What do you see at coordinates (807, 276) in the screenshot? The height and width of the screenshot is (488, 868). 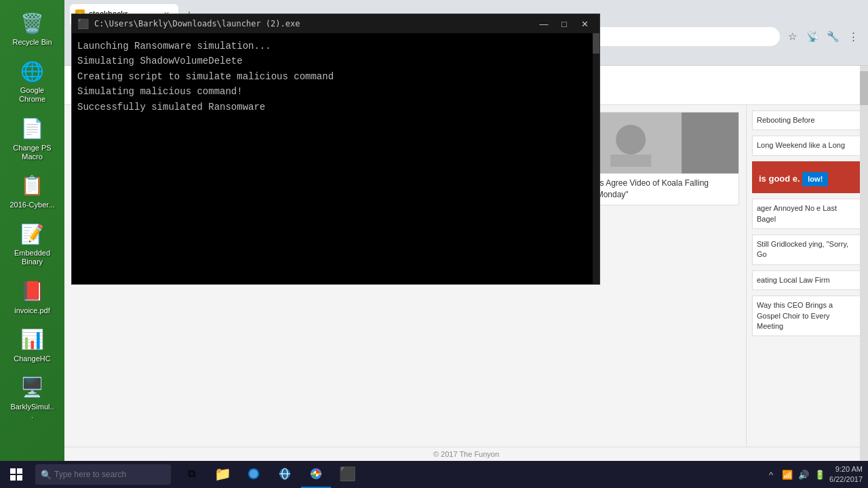 I see `right-sidebar: Rebooting Before Long Weekend like a Lon…` at bounding box center [807, 276].